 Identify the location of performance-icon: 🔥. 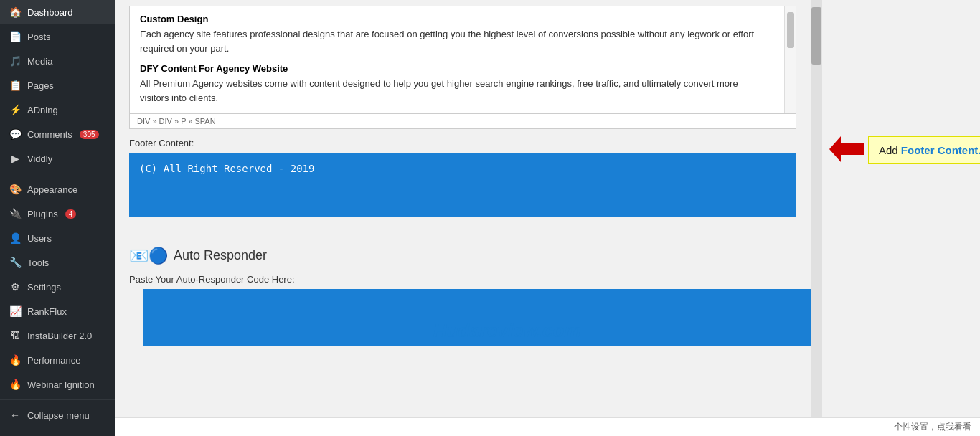
(15, 360).